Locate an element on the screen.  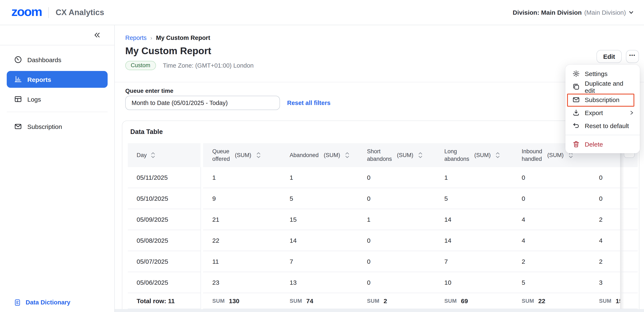
data-dictionary-link: Data Dictionary is located at coordinates (57, 302).